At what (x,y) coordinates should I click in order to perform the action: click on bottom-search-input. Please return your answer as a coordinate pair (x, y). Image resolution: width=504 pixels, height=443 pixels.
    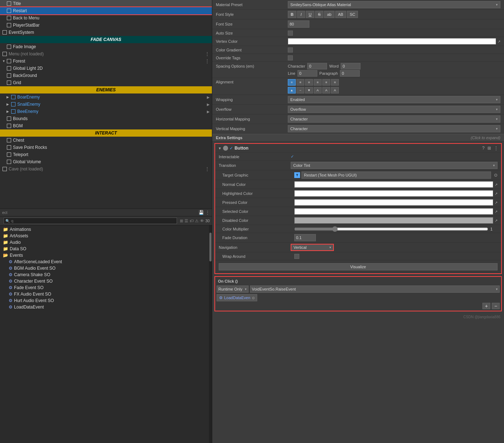
    Looking at the image, I should click on (93, 221).